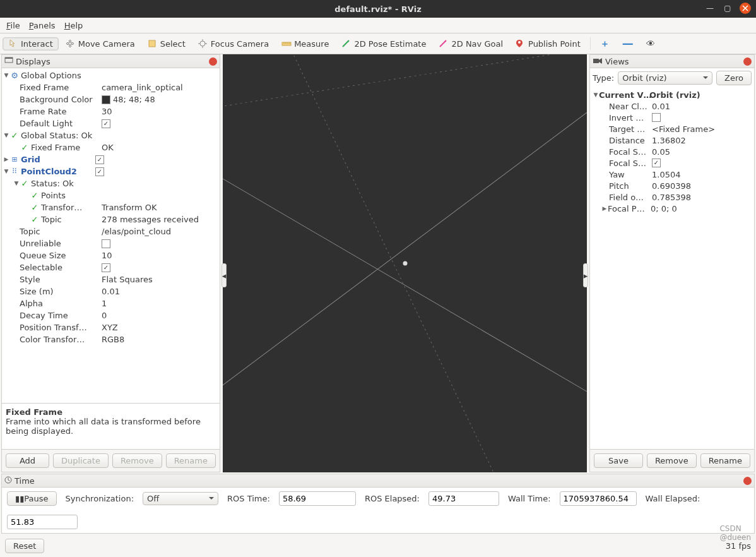 This screenshot has height=557, width=756. Describe the element at coordinates (629, 208) in the screenshot. I see `prop-focal-point: Focal P…` at that location.